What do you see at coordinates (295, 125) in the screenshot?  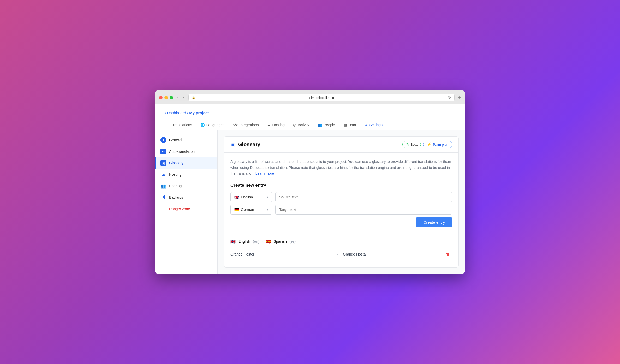 I see `activity-icon: ◎` at bounding box center [295, 125].